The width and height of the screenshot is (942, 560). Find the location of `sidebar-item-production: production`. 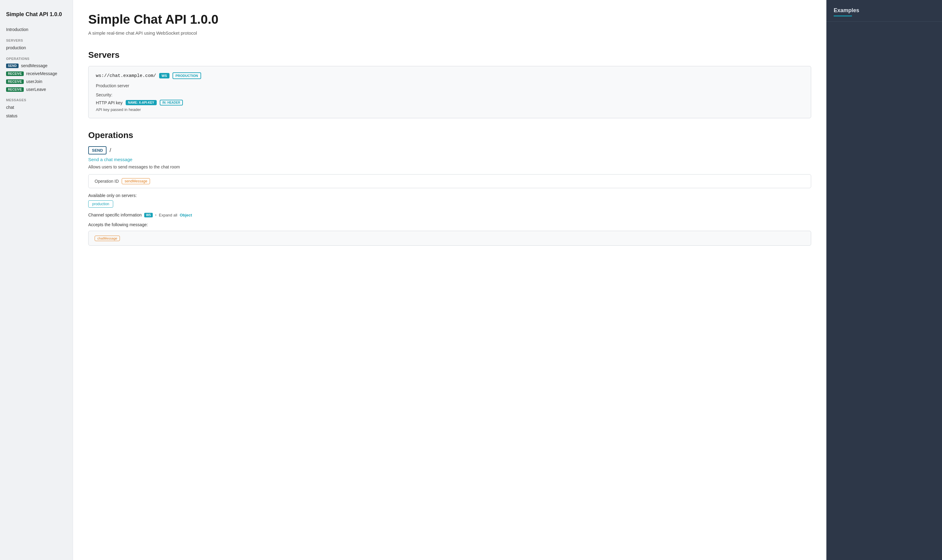

sidebar-item-production: production is located at coordinates (36, 48).